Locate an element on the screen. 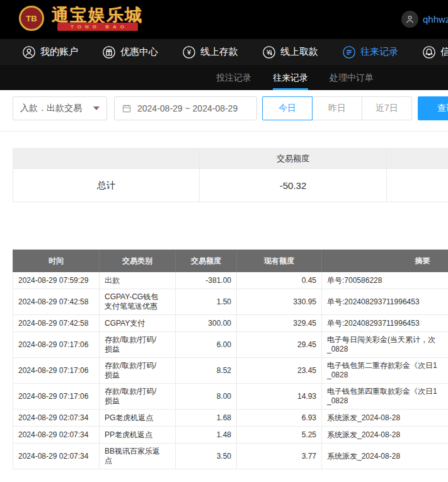 This screenshot has width=448, height=482. nav-label: 信息 is located at coordinates (444, 52).